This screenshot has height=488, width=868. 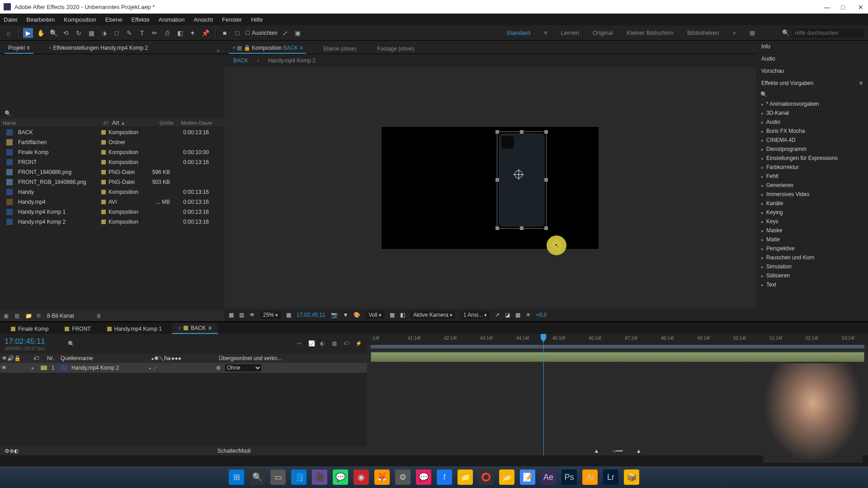 I want to click on effect-category: ▸Fehlt, so click(x=812, y=176).